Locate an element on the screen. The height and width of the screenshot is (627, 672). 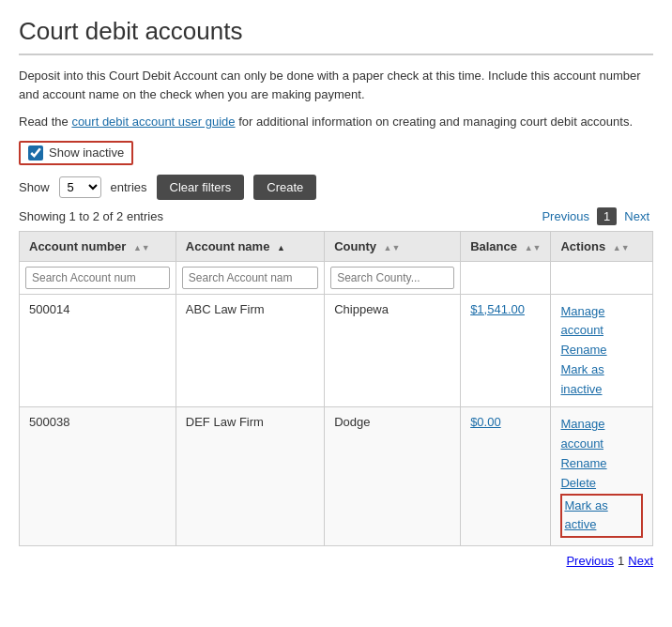
show-inactive-label: Show inactive is located at coordinates (86, 152).